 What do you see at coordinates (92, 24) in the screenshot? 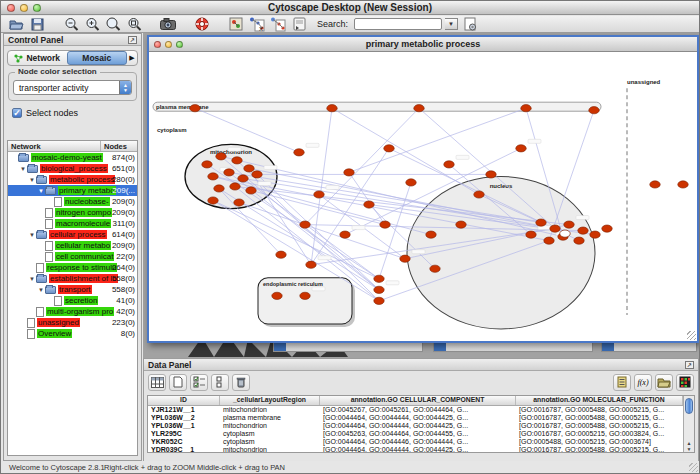
I see `zoom-in-icon` at bounding box center [92, 24].